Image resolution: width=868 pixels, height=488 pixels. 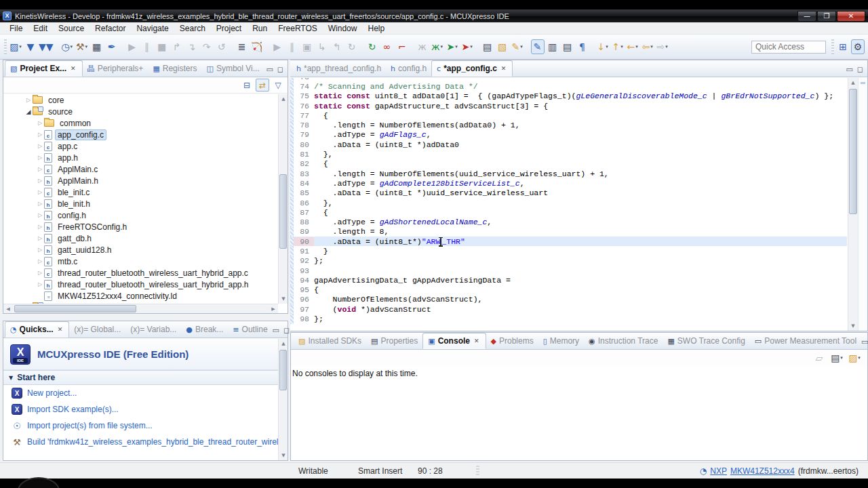 I want to click on save-button: ▼, so click(x=31, y=47).